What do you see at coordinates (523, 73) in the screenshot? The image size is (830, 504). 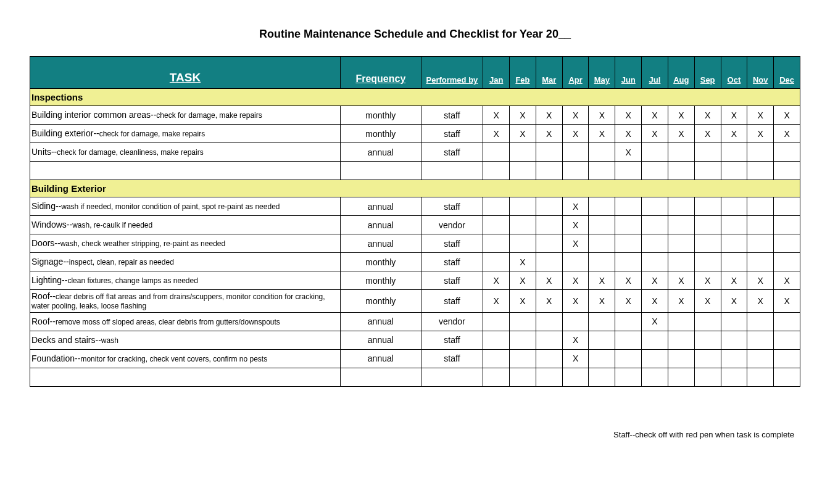 I see `header-month: Feb` at bounding box center [523, 73].